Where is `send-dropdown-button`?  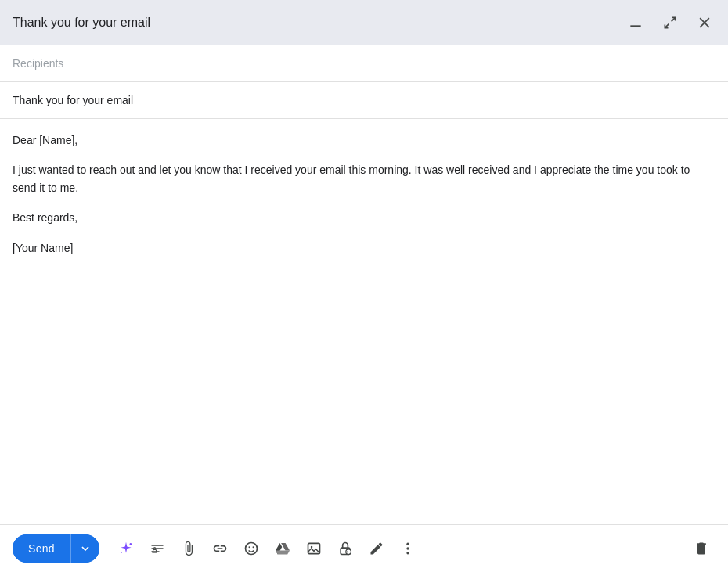 send-dropdown-button is located at coordinates (85, 549).